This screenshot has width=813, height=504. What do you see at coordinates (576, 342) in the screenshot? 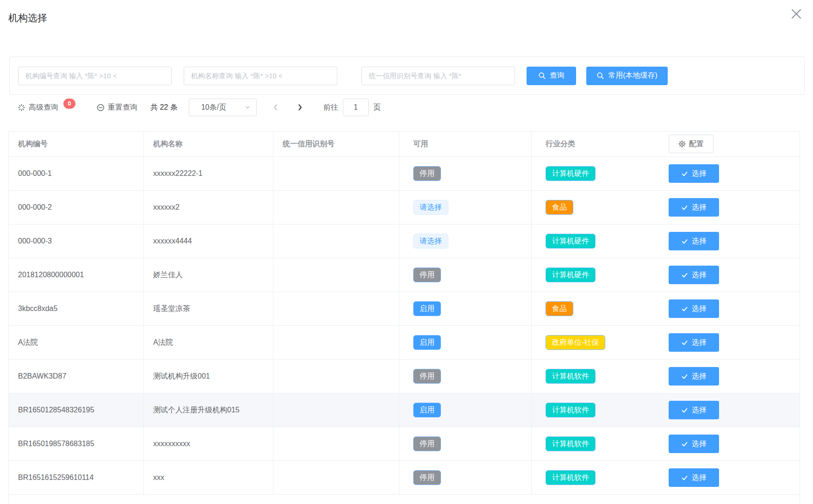
I see `industry-tag: 政府单位-社保` at bounding box center [576, 342].